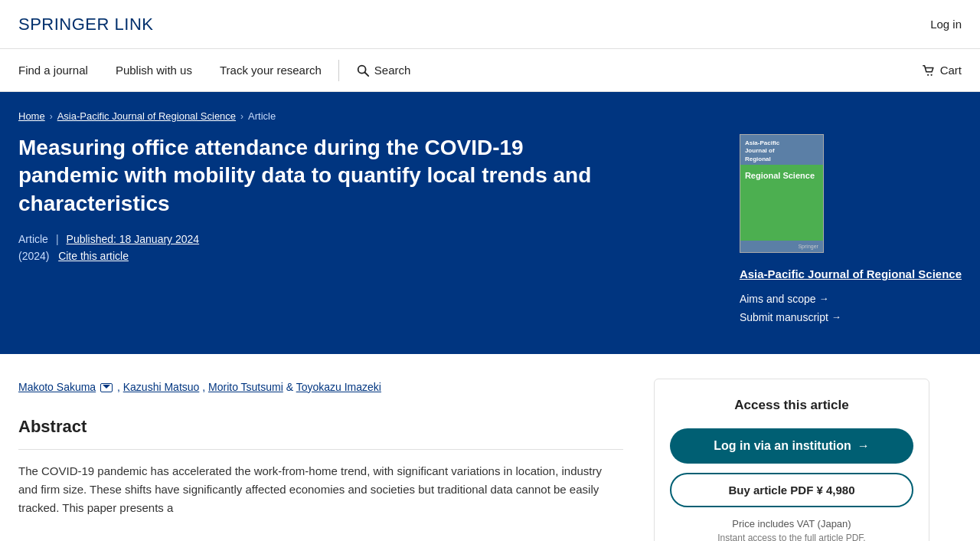 Image resolution: width=980 pixels, height=541 pixels. Describe the element at coordinates (321, 449) in the screenshot. I see `abstract-divider` at that location.